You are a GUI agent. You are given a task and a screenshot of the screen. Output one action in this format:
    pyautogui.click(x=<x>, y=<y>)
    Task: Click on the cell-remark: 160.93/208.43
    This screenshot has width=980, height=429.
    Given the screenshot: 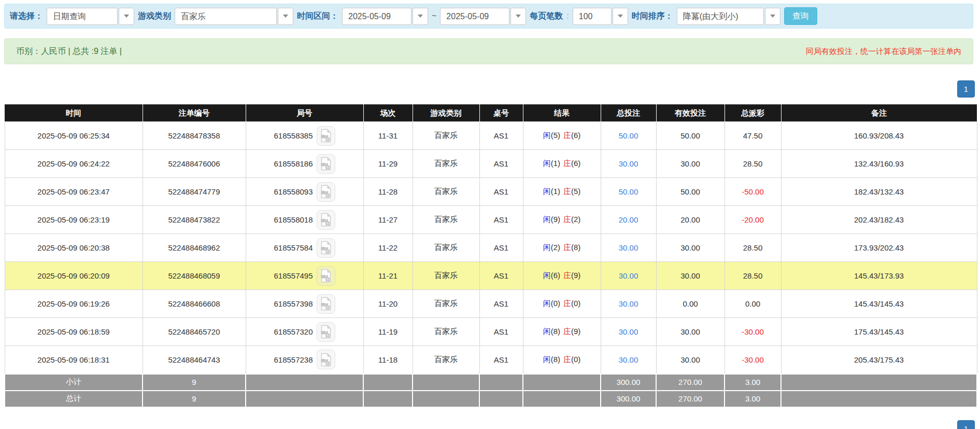 What is the action you would take?
    pyautogui.click(x=879, y=136)
    